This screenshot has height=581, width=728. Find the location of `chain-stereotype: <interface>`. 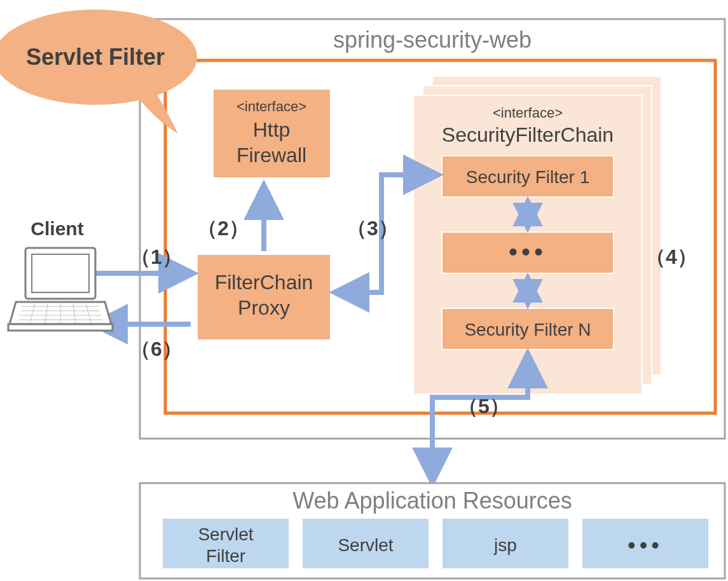

chain-stereotype: <interface> is located at coordinates (528, 113).